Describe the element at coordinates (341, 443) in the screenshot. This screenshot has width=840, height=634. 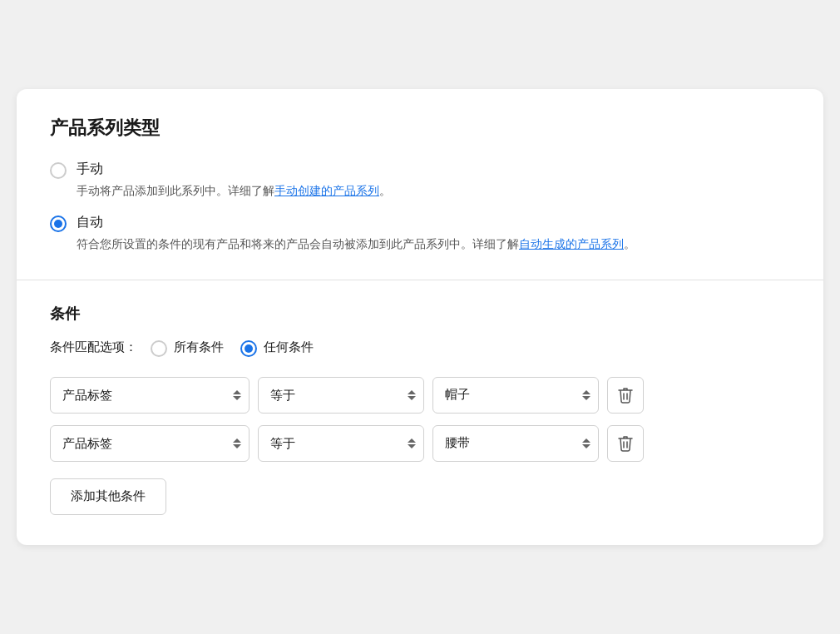
I see `operator-select-2: 等于` at that location.